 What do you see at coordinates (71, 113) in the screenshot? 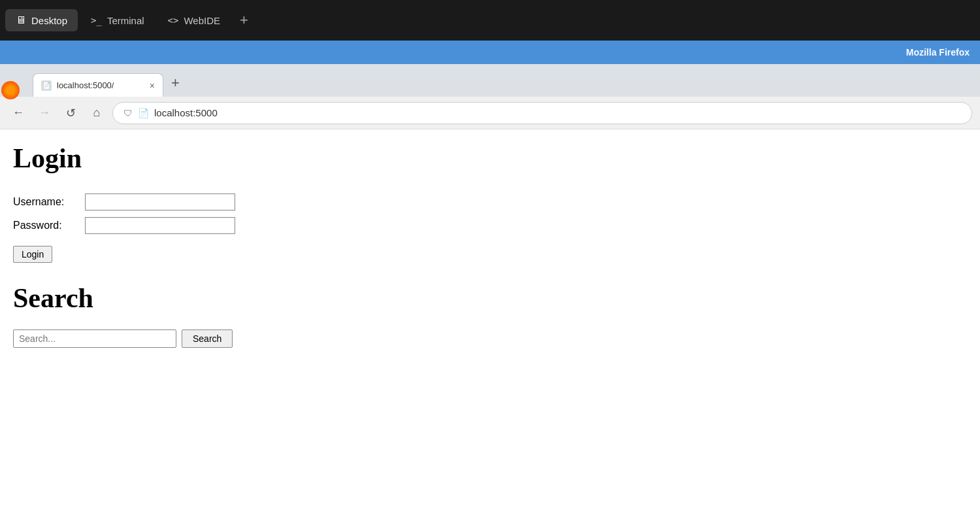
I see `reload-button: ↺` at bounding box center [71, 113].